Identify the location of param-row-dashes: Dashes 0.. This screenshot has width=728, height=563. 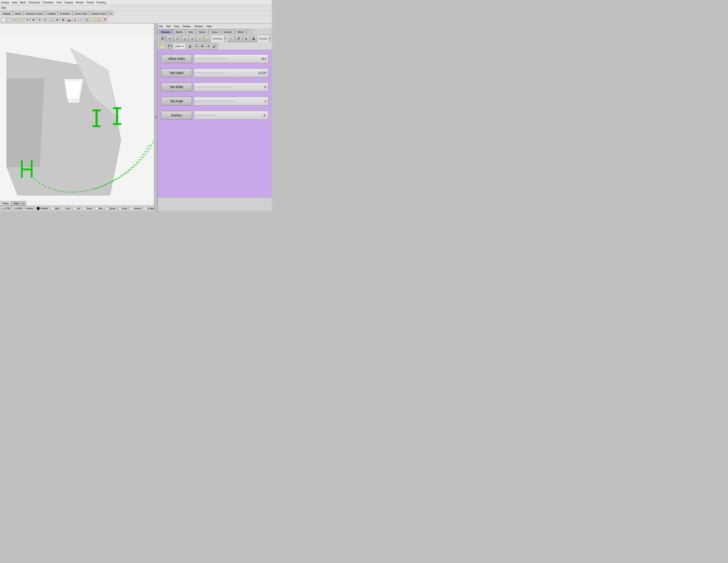
(215, 115).